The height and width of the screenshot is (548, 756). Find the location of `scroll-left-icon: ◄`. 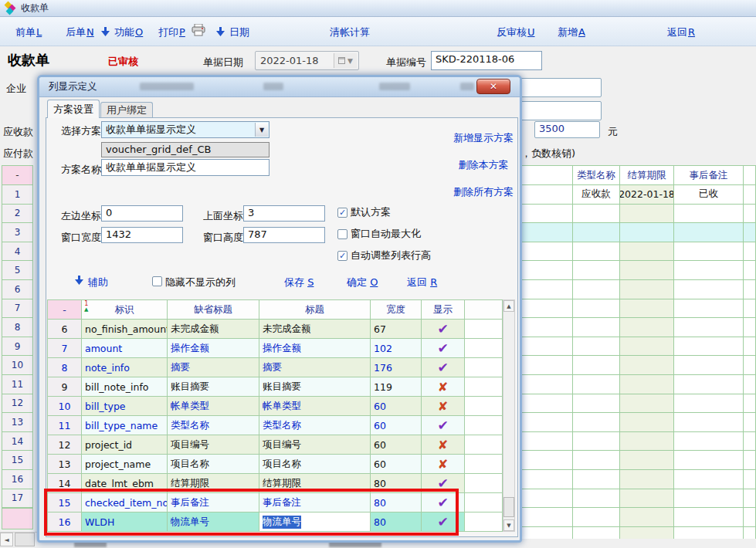

scroll-left-icon: ◄ is located at coordinates (6, 540).